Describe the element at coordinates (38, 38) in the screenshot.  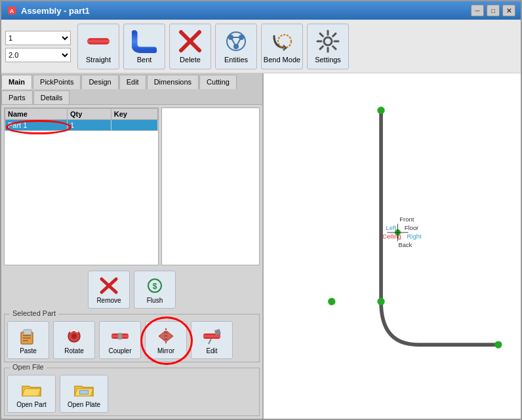
I see `dropdown-1: 1 2` at that location.